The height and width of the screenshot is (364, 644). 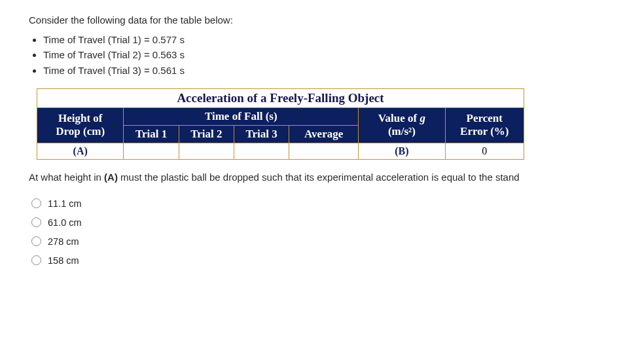 What do you see at coordinates (241, 117) in the screenshot?
I see `col-timefall: Time of Fall (s)` at bounding box center [241, 117].